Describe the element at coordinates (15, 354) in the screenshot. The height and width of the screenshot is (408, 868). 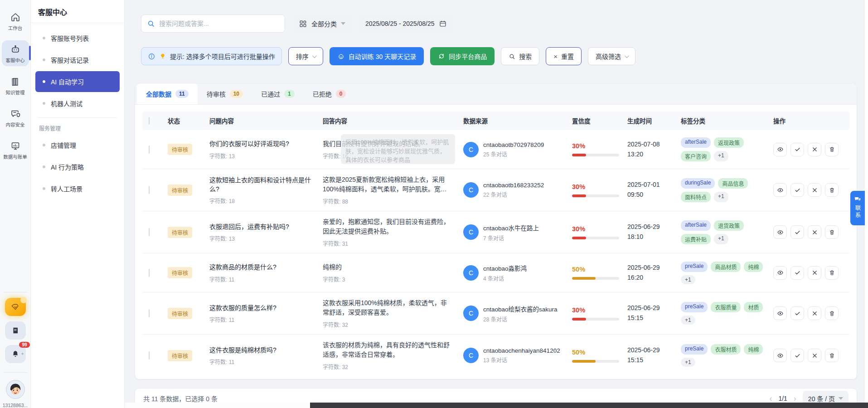
I see `notifications-button: 99 +` at that location.